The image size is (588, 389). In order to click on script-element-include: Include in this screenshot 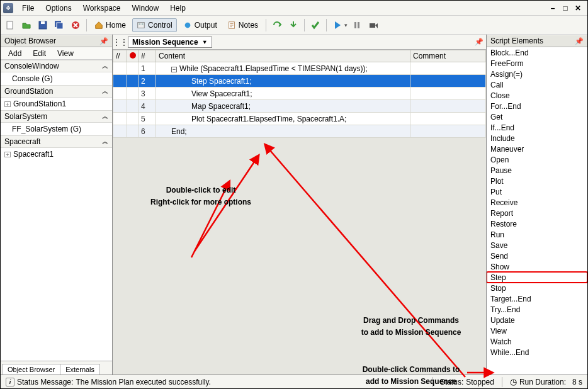, I will do `click(537, 138)`.